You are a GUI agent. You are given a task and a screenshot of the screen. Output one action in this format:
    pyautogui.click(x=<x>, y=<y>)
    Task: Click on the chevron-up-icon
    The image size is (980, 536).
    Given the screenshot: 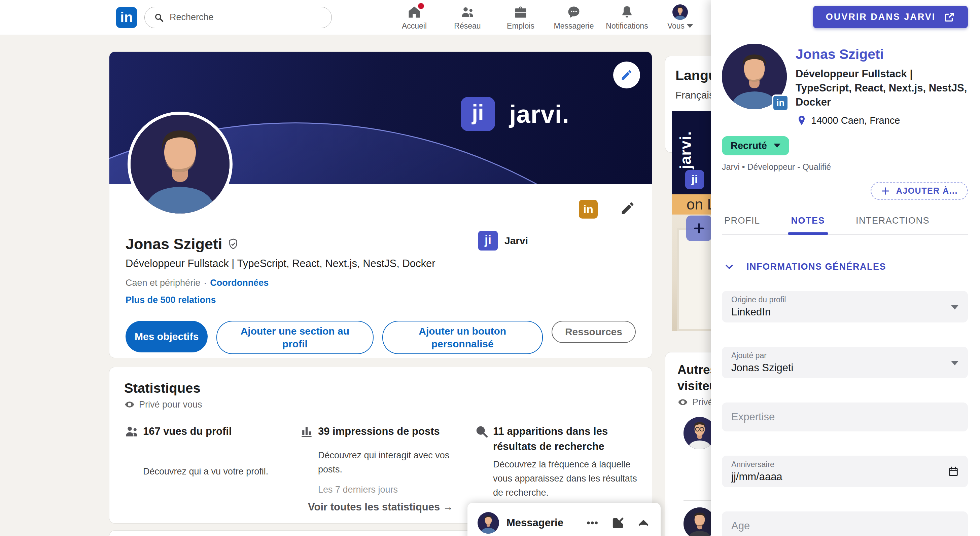 What is the action you would take?
    pyautogui.click(x=644, y=523)
    